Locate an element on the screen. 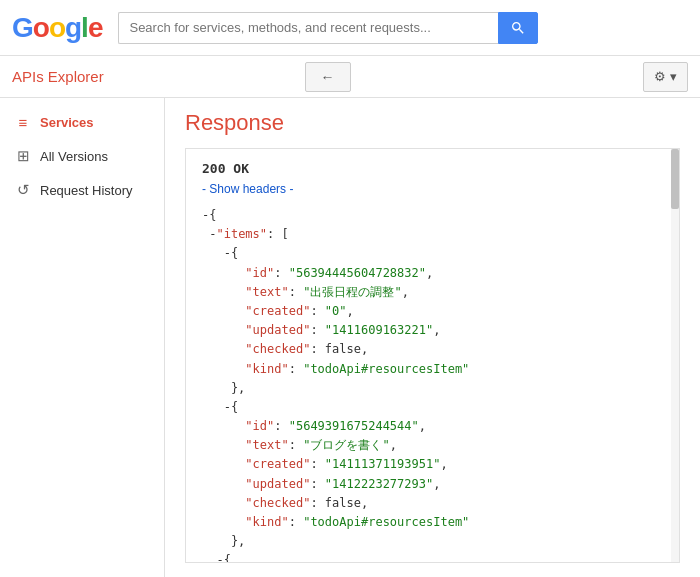 This screenshot has height=577, width=700. sidebar-item-services: ≡ Services is located at coordinates (82, 122).